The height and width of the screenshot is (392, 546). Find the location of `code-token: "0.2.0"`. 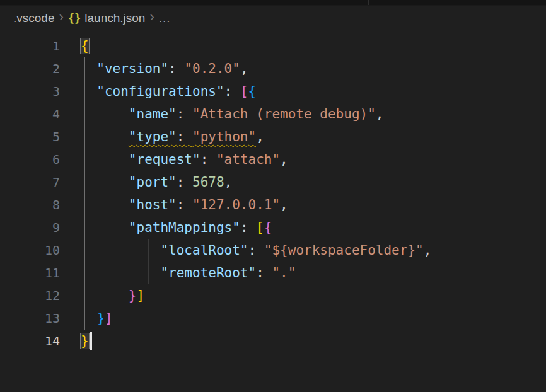

code-token: "0.2.0" is located at coordinates (212, 69).